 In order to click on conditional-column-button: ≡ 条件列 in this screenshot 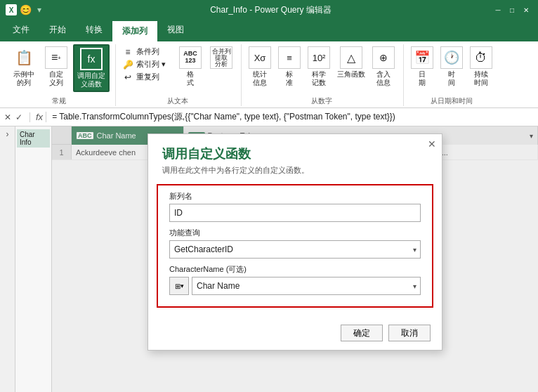, I will do `click(144, 52)`.